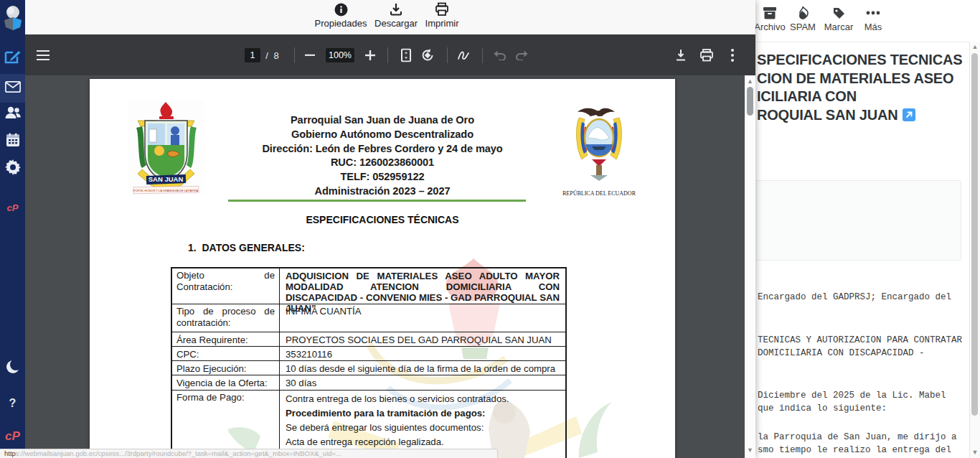 Image resolution: width=980 pixels, height=458 pixels. What do you see at coordinates (974, 250) in the screenshot?
I see `email-scrollbar: ▲ ▼` at bounding box center [974, 250].